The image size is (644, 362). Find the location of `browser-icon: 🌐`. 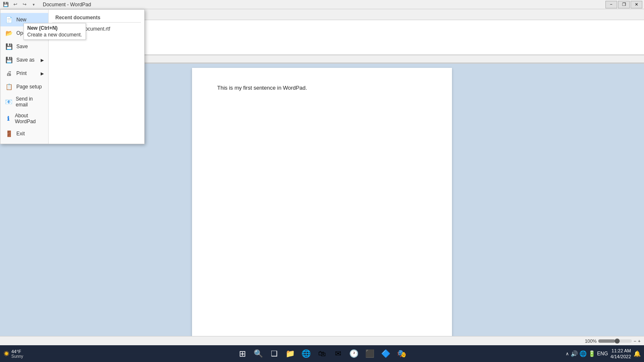

browser-icon: 🌐 is located at coordinates (306, 354).